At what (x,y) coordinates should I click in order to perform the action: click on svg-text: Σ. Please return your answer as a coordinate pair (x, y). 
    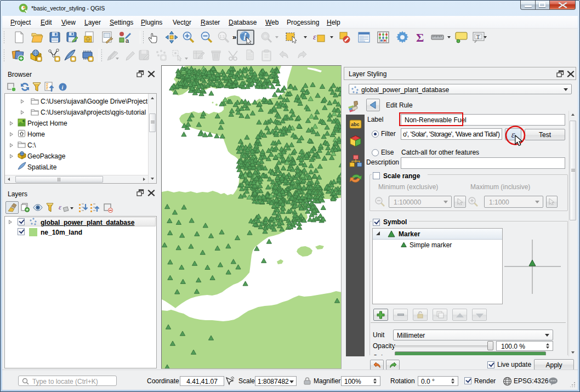
    Looking at the image, I should click on (420, 37).